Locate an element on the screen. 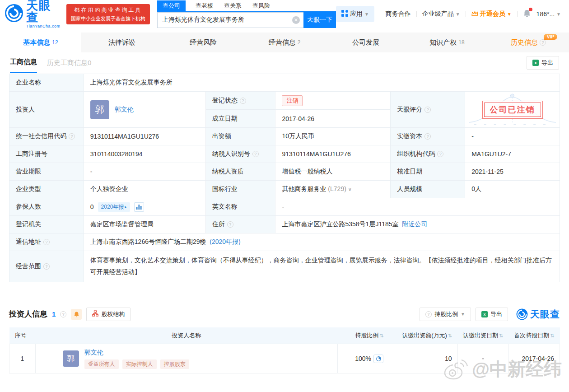 This screenshot has height=392, width=569. search-tab-company: 查公司 is located at coordinates (172, 6).